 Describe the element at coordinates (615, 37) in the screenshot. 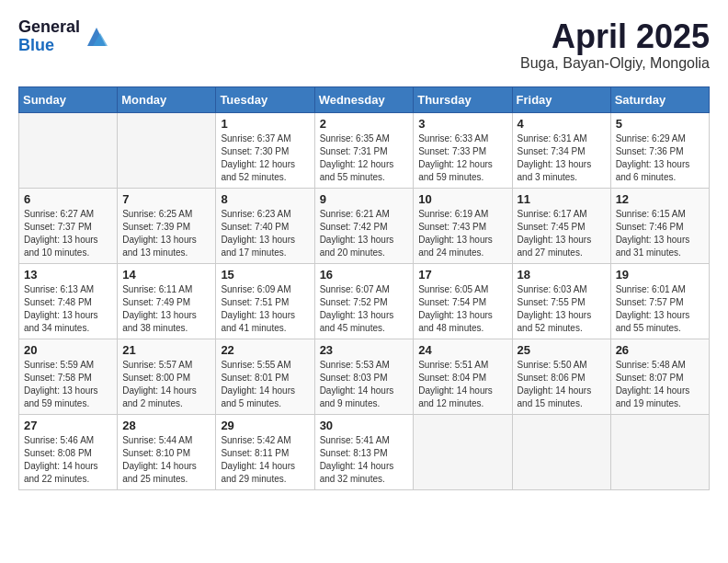

I see `month-year-title: April 2025` at that location.